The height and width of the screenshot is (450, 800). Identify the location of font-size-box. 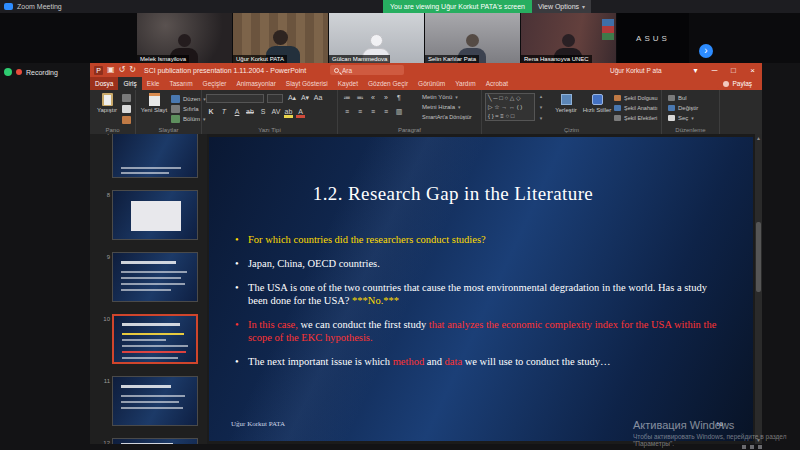
(275, 98).